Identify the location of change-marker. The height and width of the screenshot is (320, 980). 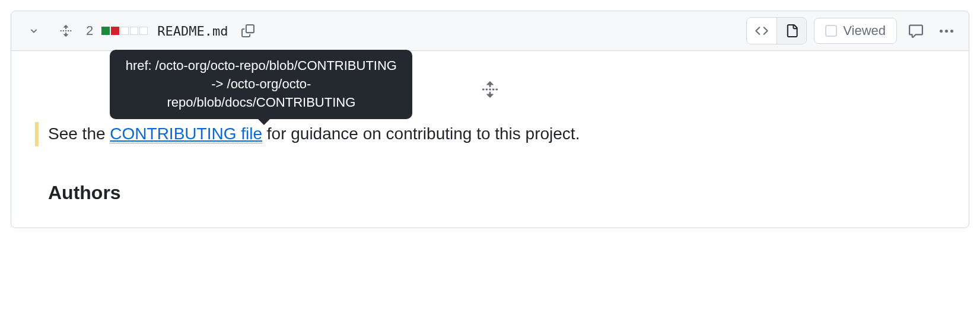
(37, 134).